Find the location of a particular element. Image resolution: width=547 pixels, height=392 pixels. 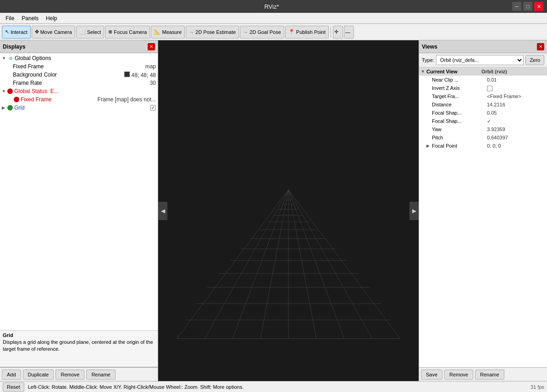

fixed-frame-error-value: Frame [map] does not... is located at coordinates (127, 99).